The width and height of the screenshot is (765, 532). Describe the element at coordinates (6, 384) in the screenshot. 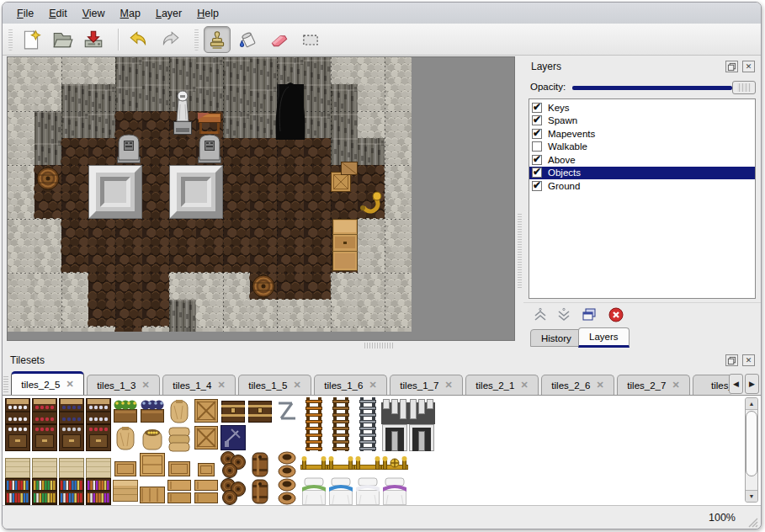

I see `tab-bar-grip` at that location.